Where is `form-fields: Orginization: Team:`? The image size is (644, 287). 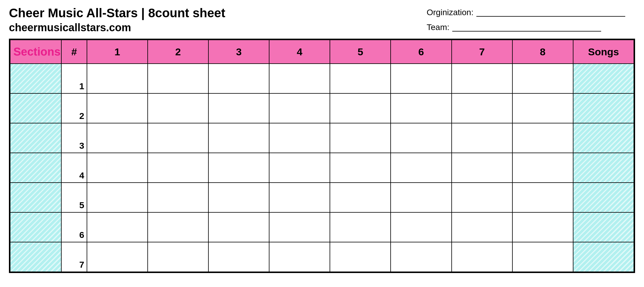
form-fields: Orginization: Team: is located at coordinates (531, 19).